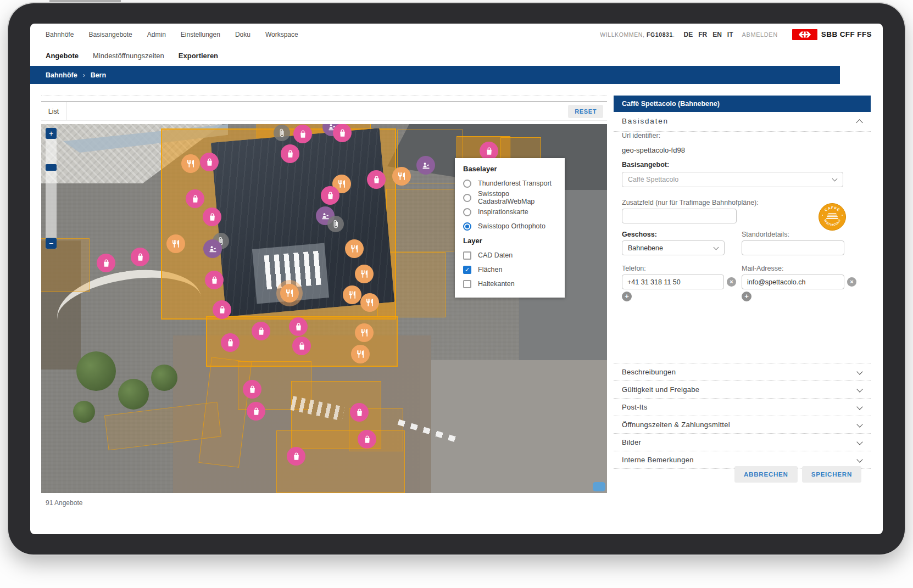 The height and width of the screenshot is (588, 913). What do you see at coordinates (510, 212) in the screenshot?
I see `baselayer-option-inspirationskarte: Inspirationskarte` at bounding box center [510, 212].